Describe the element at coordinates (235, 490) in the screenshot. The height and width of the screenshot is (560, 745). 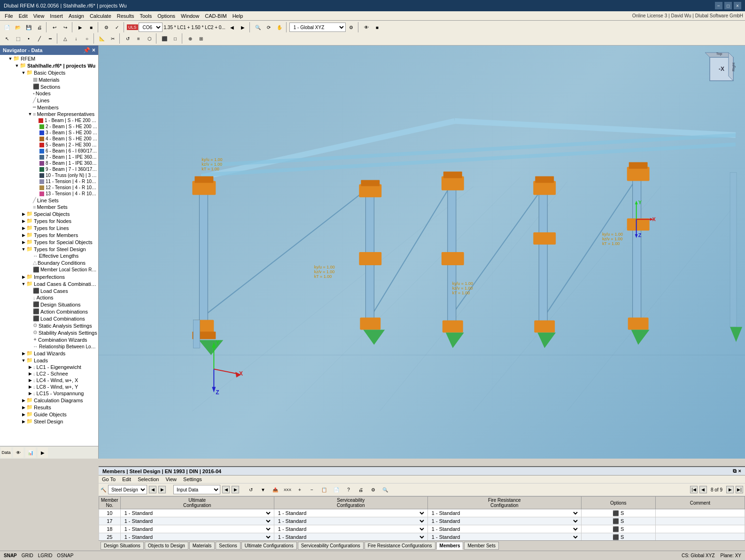
I see `next-input-btn: ▶` at that location.